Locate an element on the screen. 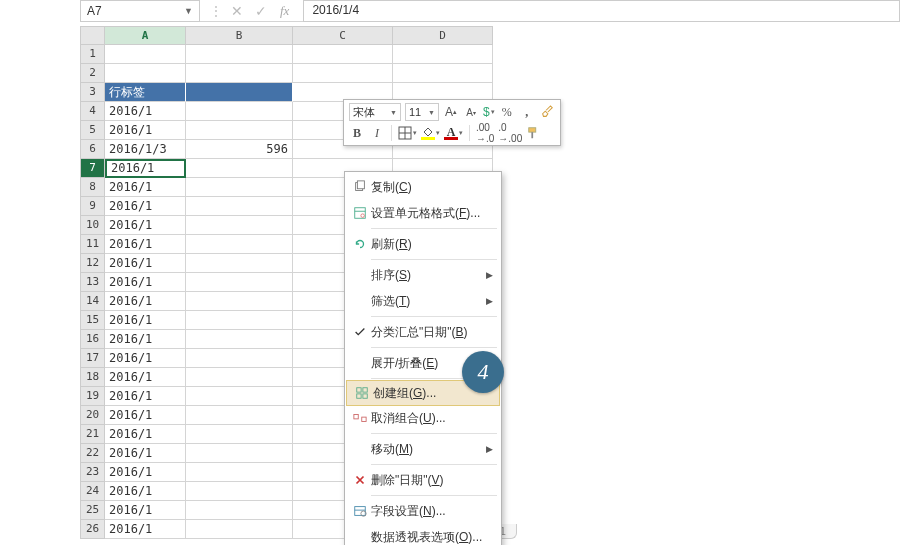 The height and width of the screenshot is (545, 900). row-header: 25 is located at coordinates (92, 510).